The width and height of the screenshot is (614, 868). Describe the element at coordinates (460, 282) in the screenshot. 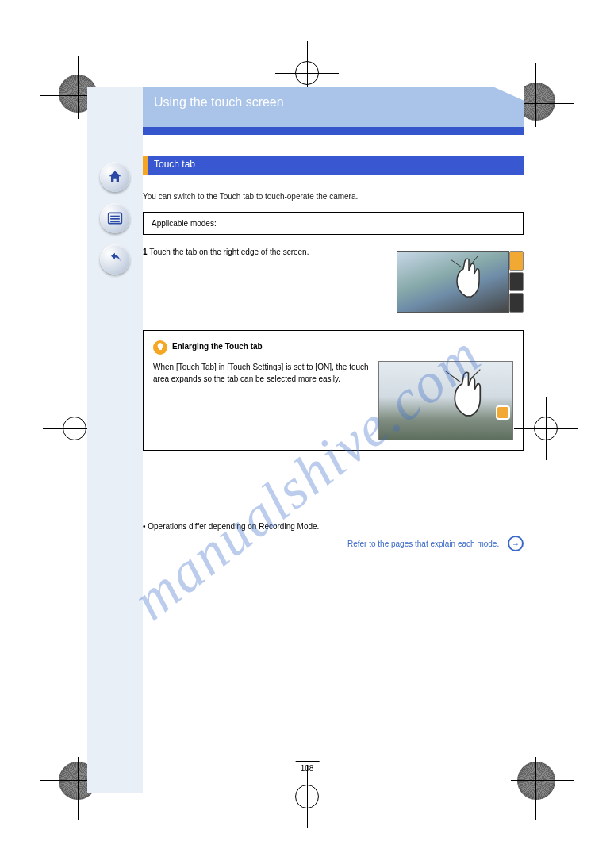

I see `step-1-thumbnail` at that location.